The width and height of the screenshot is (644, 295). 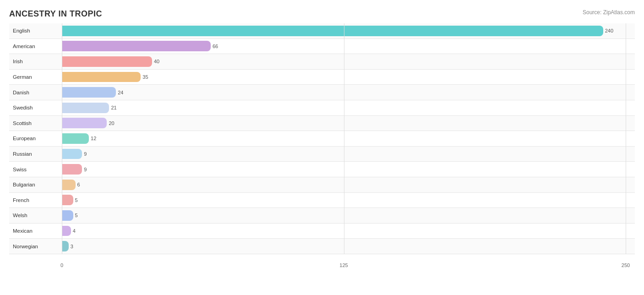 I want to click on bar-label: German, so click(x=22, y=77).